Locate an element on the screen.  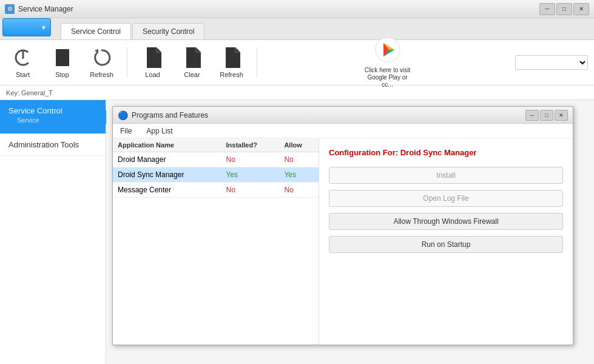
config-app-name: Droid Sync Manager is located at coordinates (439, 153).